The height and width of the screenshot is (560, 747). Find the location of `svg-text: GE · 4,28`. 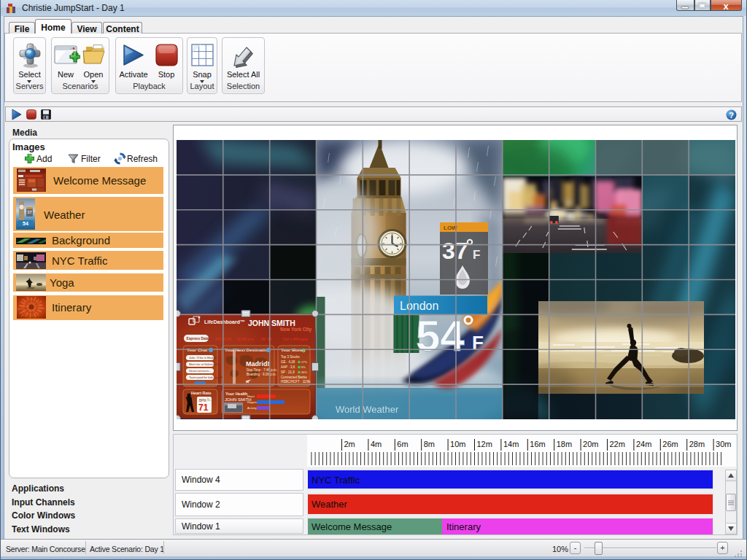

svg-text: GE · 4,28 is located at coordinates (288, 362).